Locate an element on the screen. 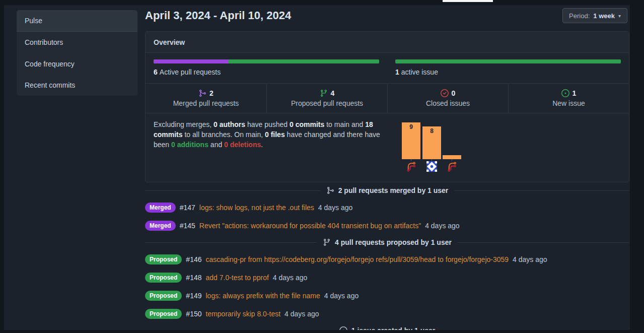  pr-number: #145 is located at coordinates (187, 226).